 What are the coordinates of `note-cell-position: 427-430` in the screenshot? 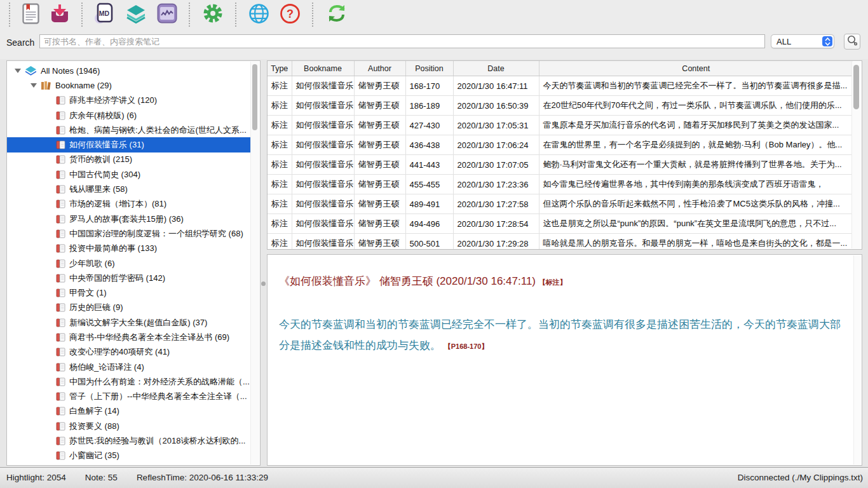 It's located at (430, 126).